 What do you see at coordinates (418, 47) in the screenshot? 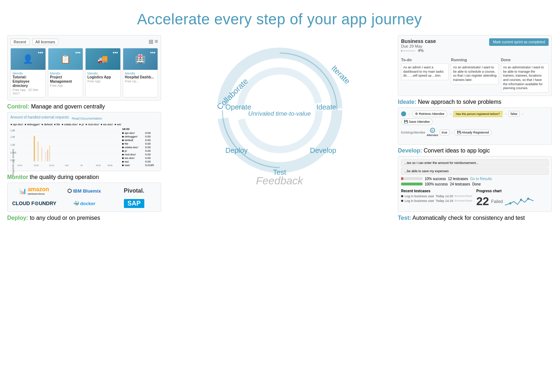
I see `sprint-info: Business case Due 29 May 4%` at bounding box center [418, 47].